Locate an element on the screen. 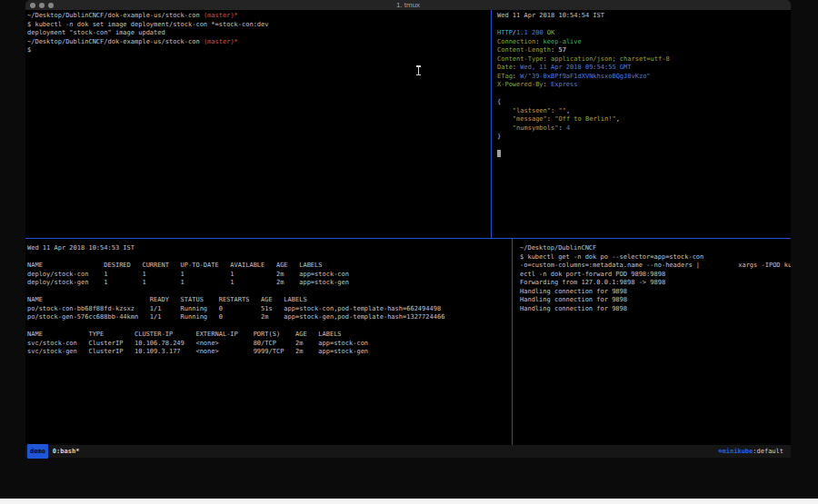 This screenshot has width=818, height=504. pane-divider-horizontal is located at coordinates (408, 238).